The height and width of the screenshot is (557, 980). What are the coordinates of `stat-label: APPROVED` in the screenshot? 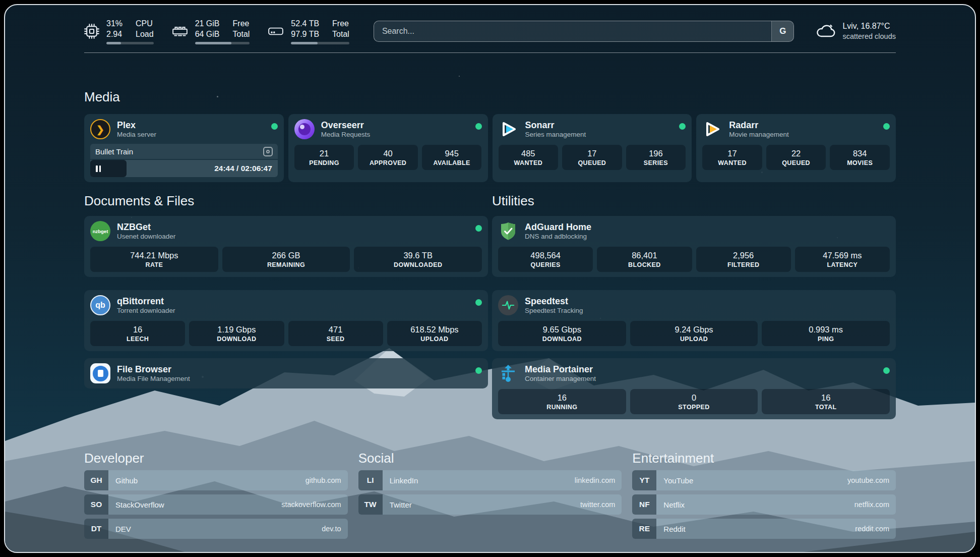 It's located at (388, 163).